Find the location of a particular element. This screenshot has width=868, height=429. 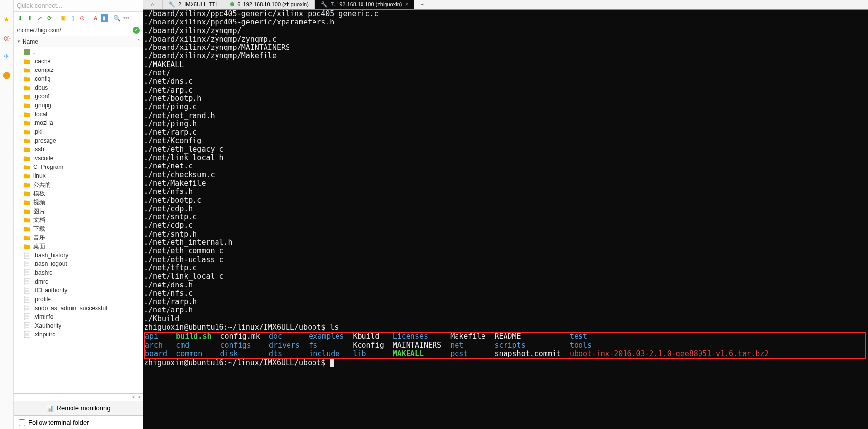

chevron-right-icon: > is located at coordinates (139, 398).